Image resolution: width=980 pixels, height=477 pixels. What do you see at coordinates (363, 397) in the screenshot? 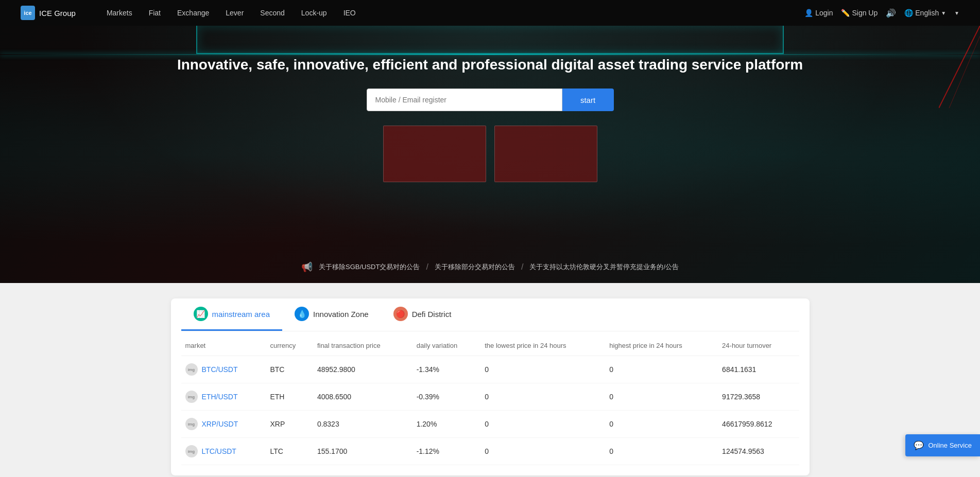
I see `cell-price-1: 4008.6500` at bounding box center [363, 397].